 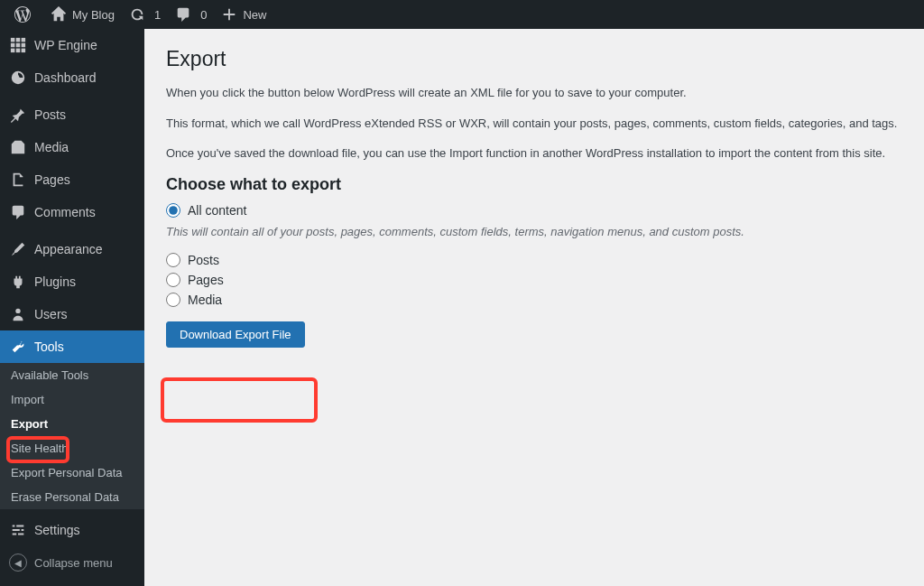 What do you see at coordinates (534, 93) in the screenshot?
I see `intro-p1: When you click the button below WordPres…` at bounding box center [534, 93].